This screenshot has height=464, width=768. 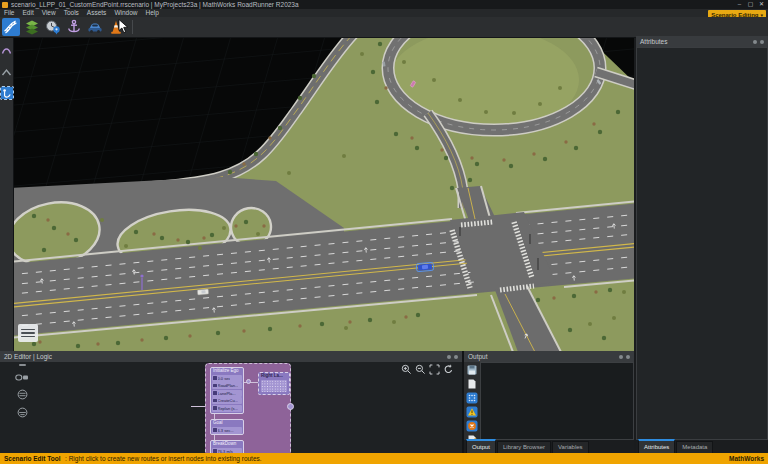 I want to click on route-anchor-icon, so click(x=6, y=94).